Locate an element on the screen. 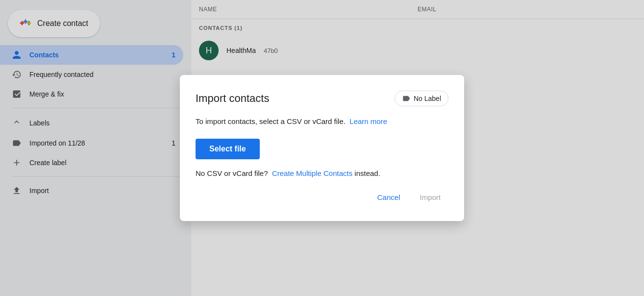 The width and height of the screenshot is (644, 296). select-file-section: Select file is located at coordinates (322, 154).